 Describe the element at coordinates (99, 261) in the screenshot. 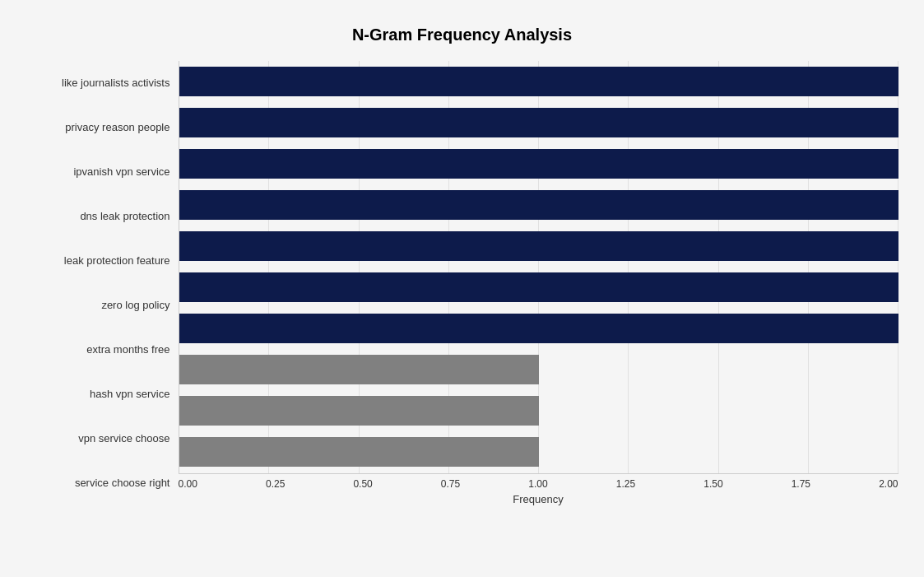

I see `y-label: leak protection feature` at that location.